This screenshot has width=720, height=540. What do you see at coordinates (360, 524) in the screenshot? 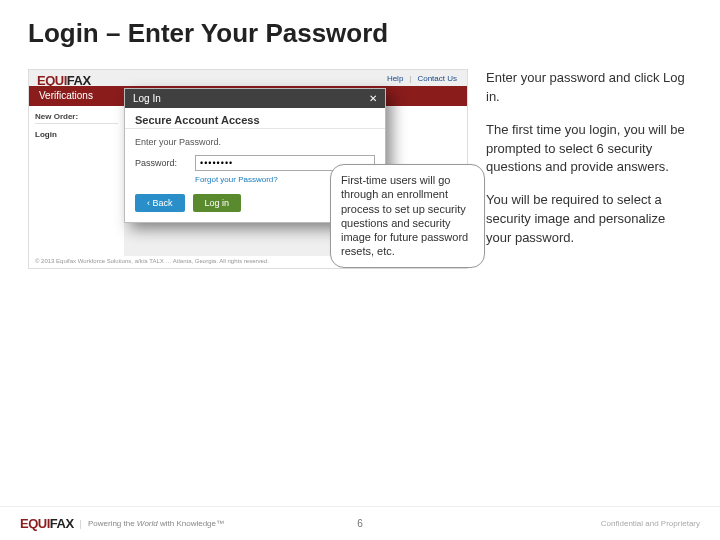
I see `page-number: 6` at bounding box center [360, 524].